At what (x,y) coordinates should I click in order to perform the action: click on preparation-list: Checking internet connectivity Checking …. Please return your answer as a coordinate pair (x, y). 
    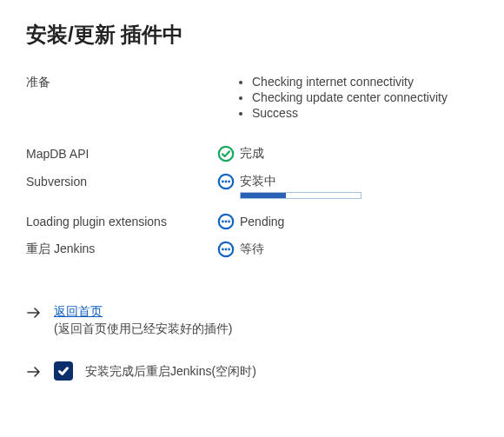
    Looking at the image, I should click on (332, 98).